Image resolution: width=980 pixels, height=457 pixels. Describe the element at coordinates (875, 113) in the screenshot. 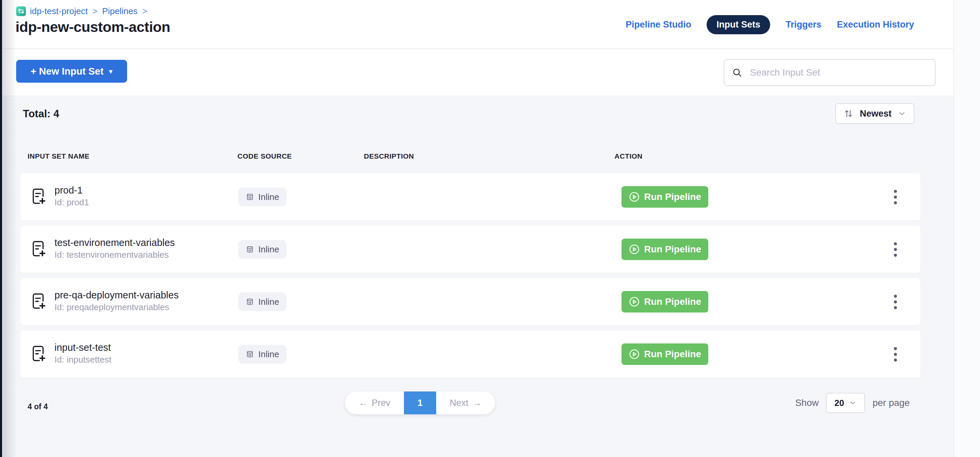

I see `sort-dropdown: Newest` at that location.